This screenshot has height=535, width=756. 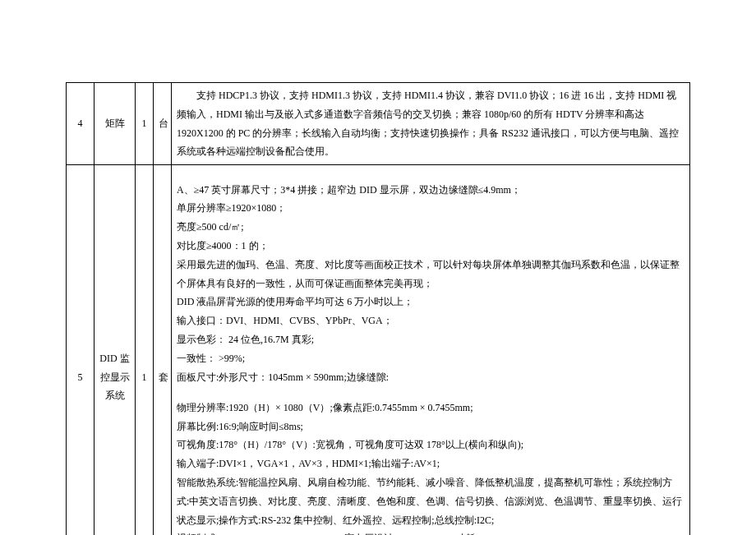 What do you see at coordinates (431, 340) in the screenshot?
I see `desc-line: 显示色彩： 24 位色,16.7M 真彩;` at bounding box center [431, 340].